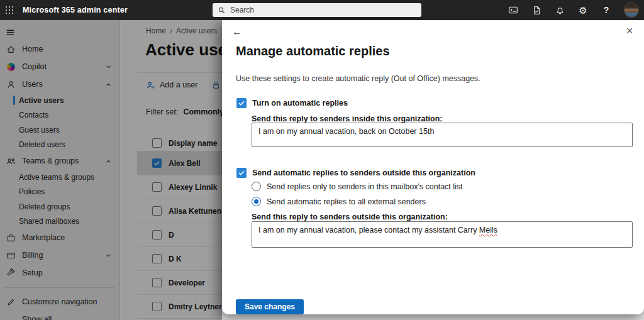 The height and width of the screenshot is (320, 644). What do you see at coordinates (488, 230) in the screenshot?
I see `misspelled-word: Mells` at bounding box center [488, 230].